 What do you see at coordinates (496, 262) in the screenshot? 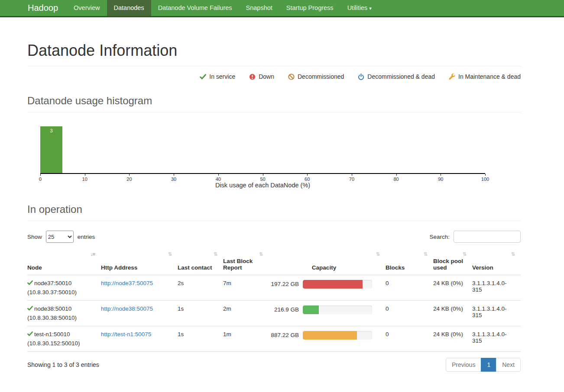
I see `column-header-version: ⇅ Version` at bounding box center [496, 262].